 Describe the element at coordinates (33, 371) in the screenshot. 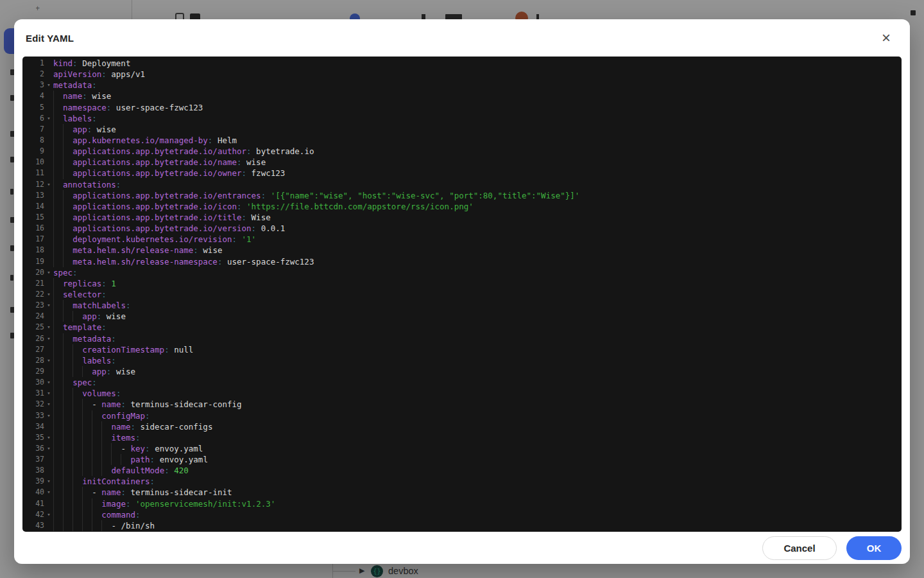

I see `line-number: 29` at that location.